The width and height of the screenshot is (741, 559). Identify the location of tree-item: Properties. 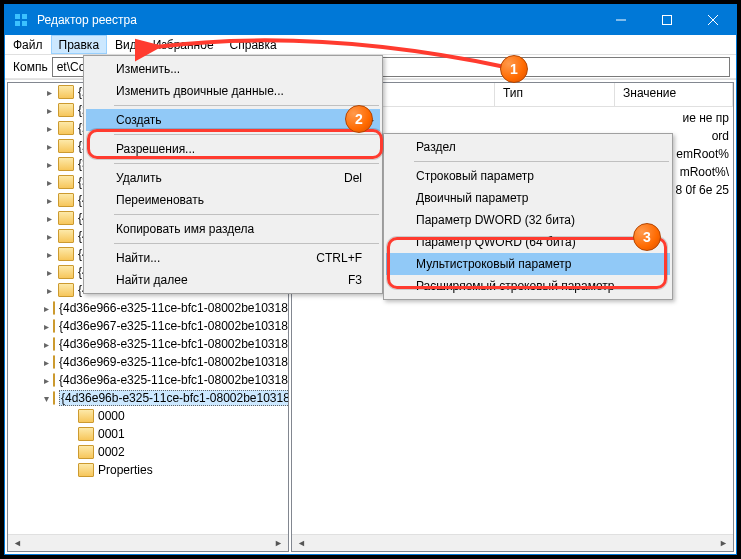
(148, 470).